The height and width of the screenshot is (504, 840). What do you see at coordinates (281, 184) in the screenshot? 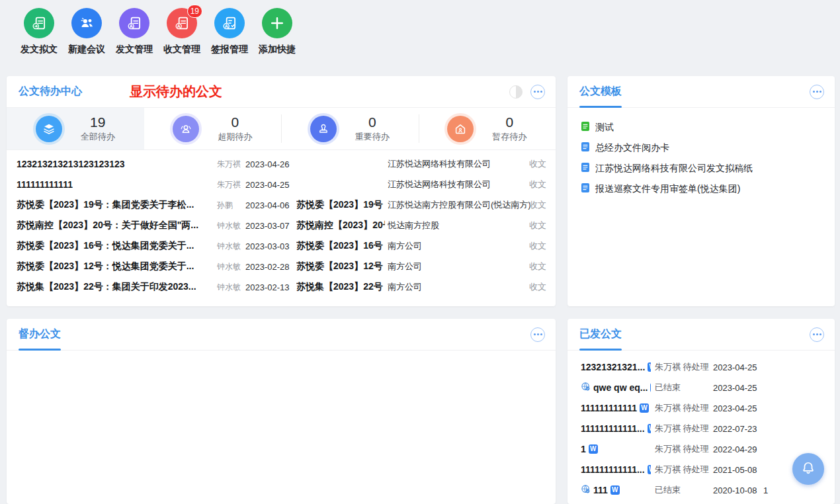
I see `todo-row: 111111111111 朱万祺 2023-04-25 江苏悦达网络科技有限公司…` at bounding box center [281, 184].